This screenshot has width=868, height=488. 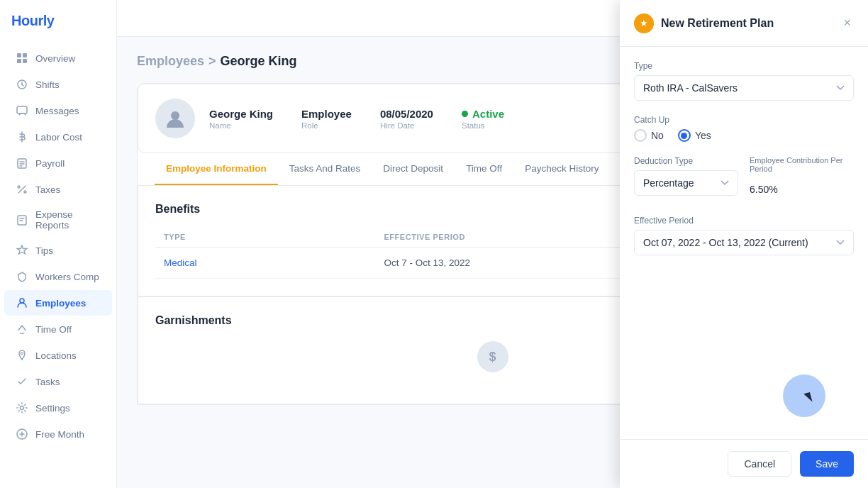 I want to click on employee-status-field: Active Status, so click(x=483, y=119).